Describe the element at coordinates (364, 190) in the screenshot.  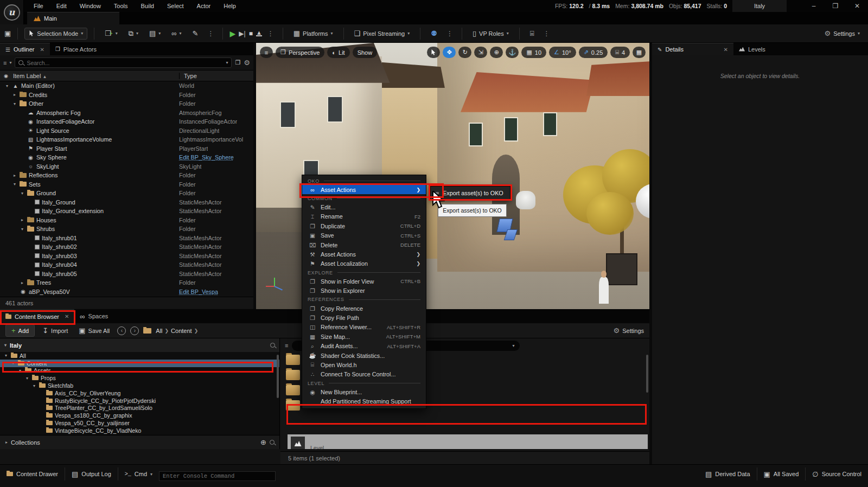
I see `menu-item-asset-actions: ∞Asset Actions❯` at that location.